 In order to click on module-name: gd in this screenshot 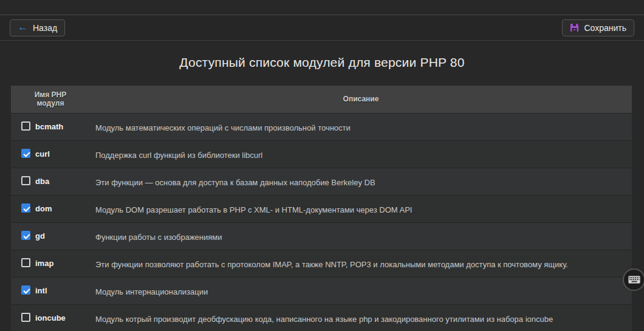, I will do `click(40, 236)`.